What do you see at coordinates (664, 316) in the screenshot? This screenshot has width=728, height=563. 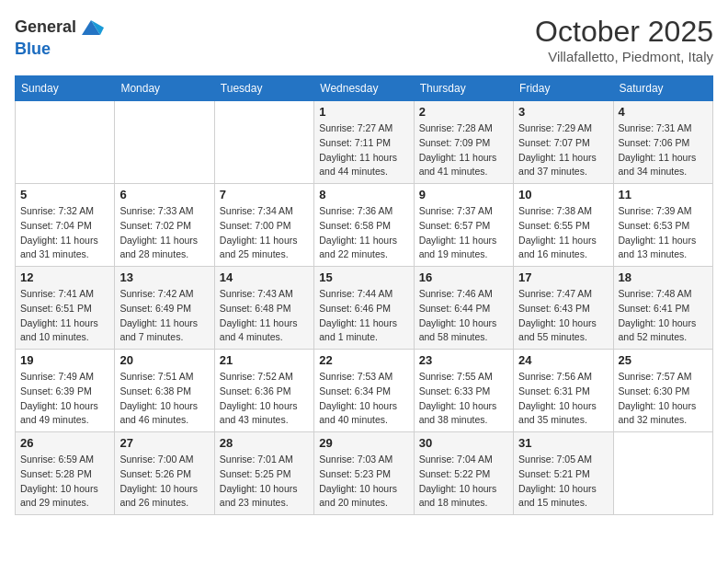 I see `day-info: Sunrise: 7:48 AMSunset: 6:41 PMDaylight:…` at bounding box center [664, 316].